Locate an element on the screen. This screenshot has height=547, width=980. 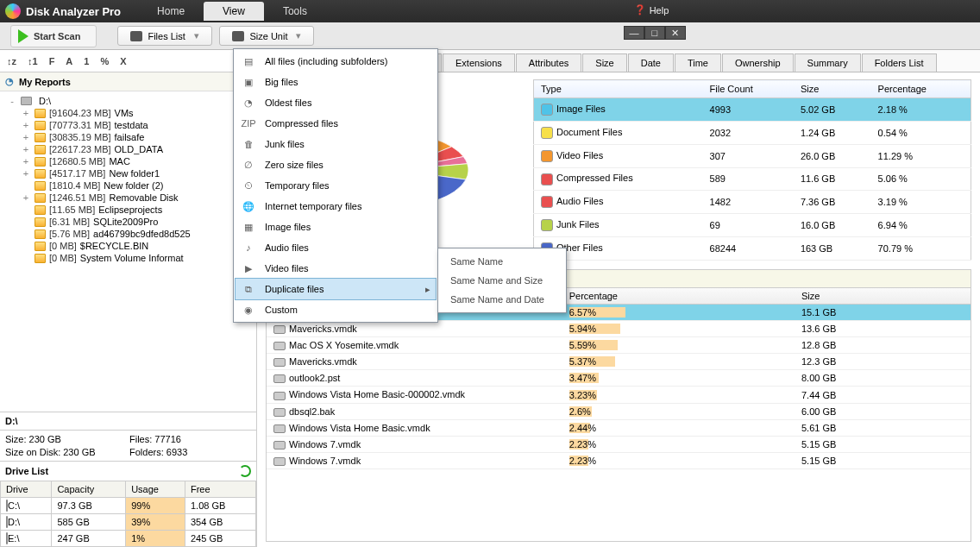
drive-row: D:\585 GB39%354 GB is located at coordinates (129, 523).